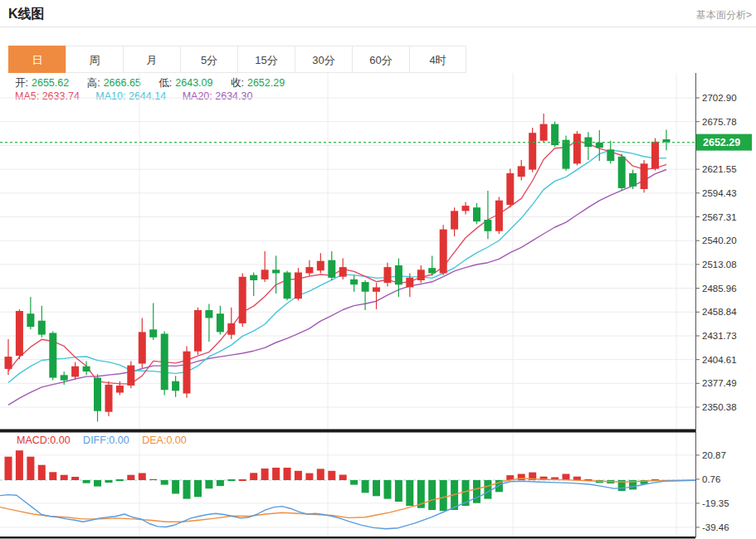  Describe the element at coordinates (715, 503) in the screenshot. I see `svg-text: -19.35` at that location.